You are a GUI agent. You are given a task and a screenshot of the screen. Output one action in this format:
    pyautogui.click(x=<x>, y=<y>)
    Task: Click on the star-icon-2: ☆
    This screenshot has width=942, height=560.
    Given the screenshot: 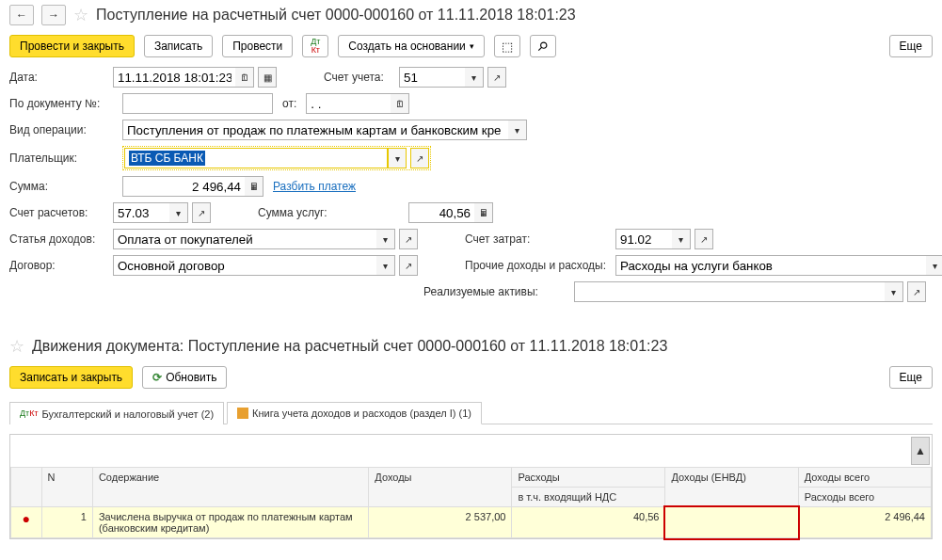 What is the action you would take?
    pyautogui.click(x=17, y=346)
    